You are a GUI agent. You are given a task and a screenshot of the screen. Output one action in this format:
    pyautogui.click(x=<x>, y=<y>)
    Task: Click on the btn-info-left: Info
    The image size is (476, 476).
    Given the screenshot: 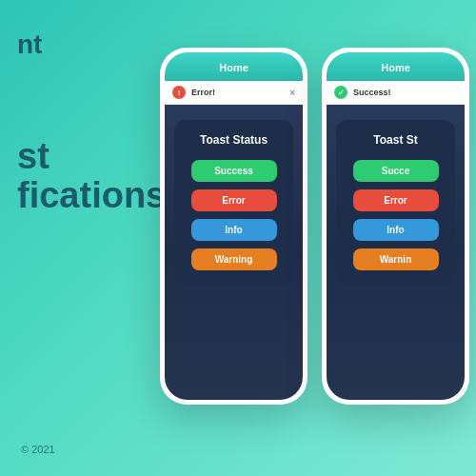 What is the action you would take?
    pyautogui.click(x=234, y=230)
    